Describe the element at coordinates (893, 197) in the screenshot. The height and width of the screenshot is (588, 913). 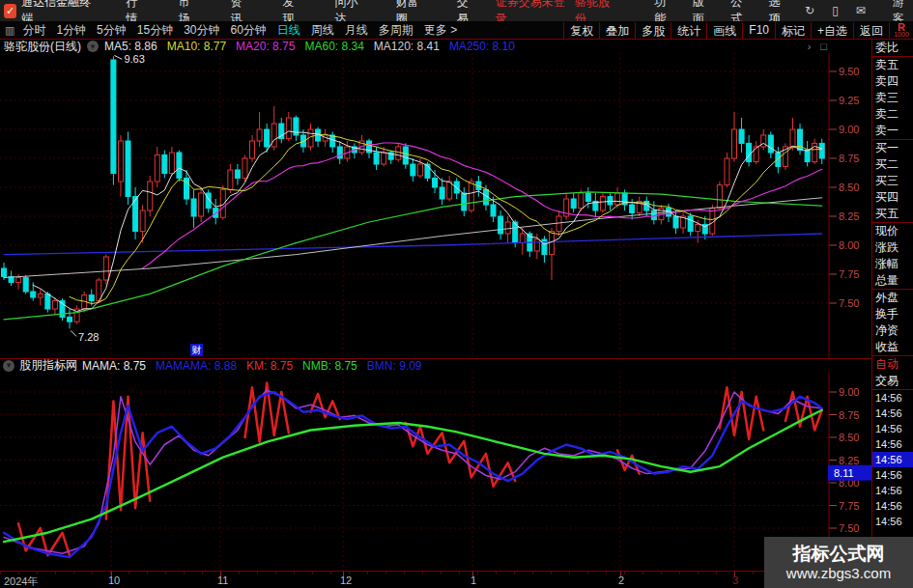
I see `quote-row: 买四` at that location.